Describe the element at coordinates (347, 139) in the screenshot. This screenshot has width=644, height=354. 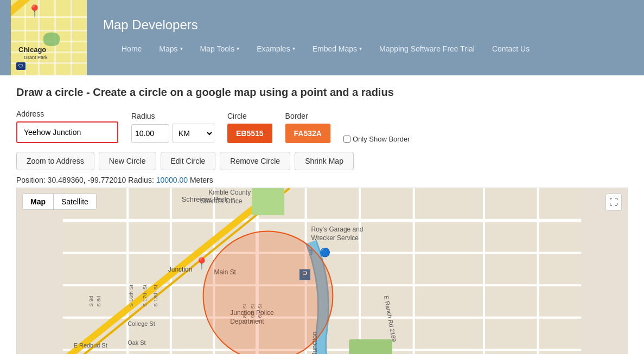
I see `only-show-border-checkbox` at that location.